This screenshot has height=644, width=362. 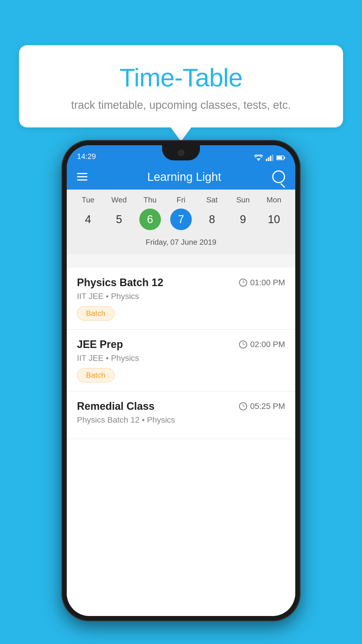 What do you see at coordinates (181, 420) in the screenshot?
I see `event-meta: Physics Batch 12 • Physics` at bounding box center [181, 420].